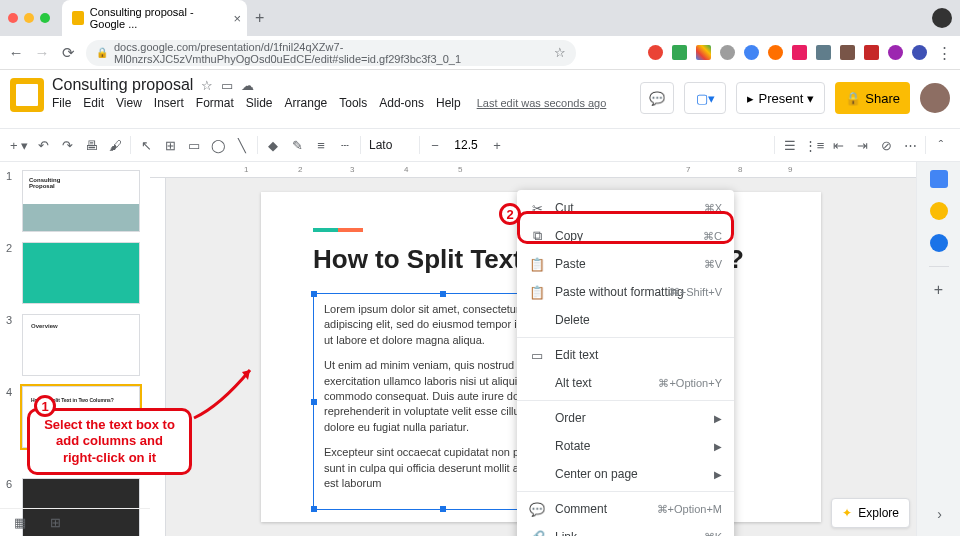 Image resolution: width=960 pixels, height=536 pixels. Describe the element at coordinates (13, 18) in the screenshot. I see `close-window-icon` at that location.